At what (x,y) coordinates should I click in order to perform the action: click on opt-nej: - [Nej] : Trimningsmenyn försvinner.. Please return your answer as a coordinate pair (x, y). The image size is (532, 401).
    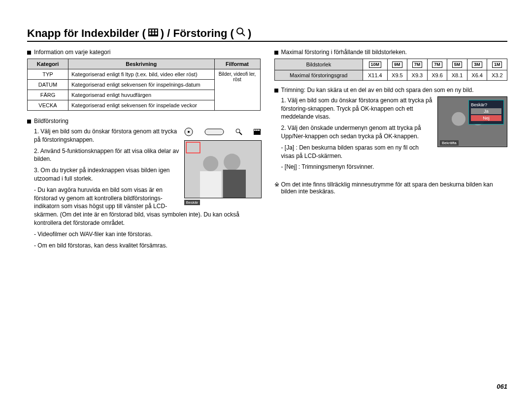
    Looking at the image, I should click on (395, 167).